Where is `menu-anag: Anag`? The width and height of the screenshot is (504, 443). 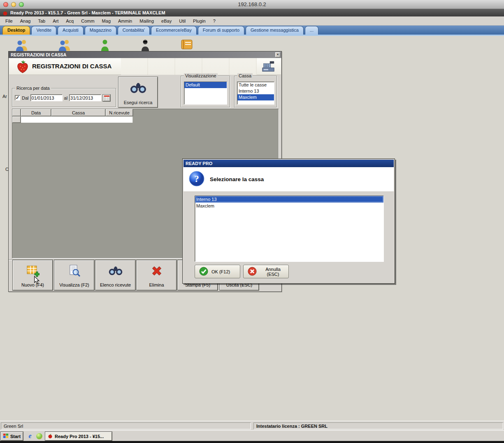 menu-anag: Anag is located at coordinates (26, 21).